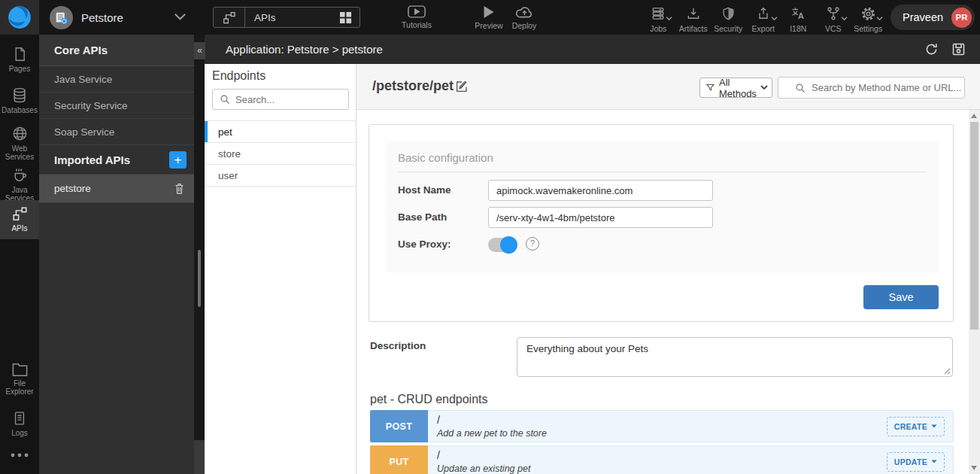 The height and width of the screenshot is (474, 980). What do you see at coordinates (281, 176) in the screenshot?
I see `endpoint-item-user: user` at bounding box center [281, 176].